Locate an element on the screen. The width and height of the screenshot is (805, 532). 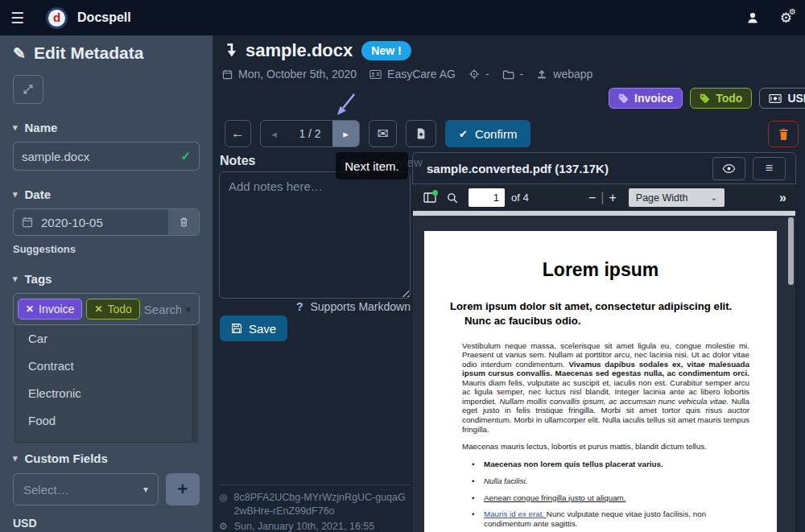
section-header-name: ▾ Name is located at coordinates (106, 127).